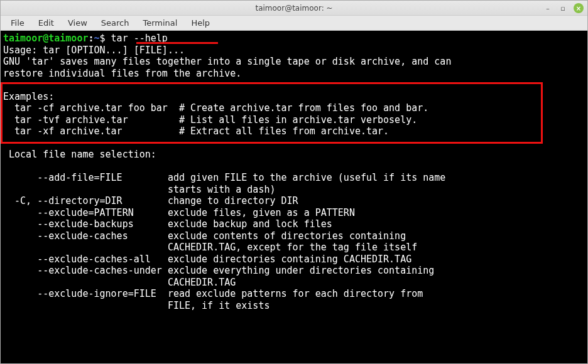 The image size is (588, 364). I want to click on output-line: --add-file=FILE add given FILE to the ar…, so click(224, 178).